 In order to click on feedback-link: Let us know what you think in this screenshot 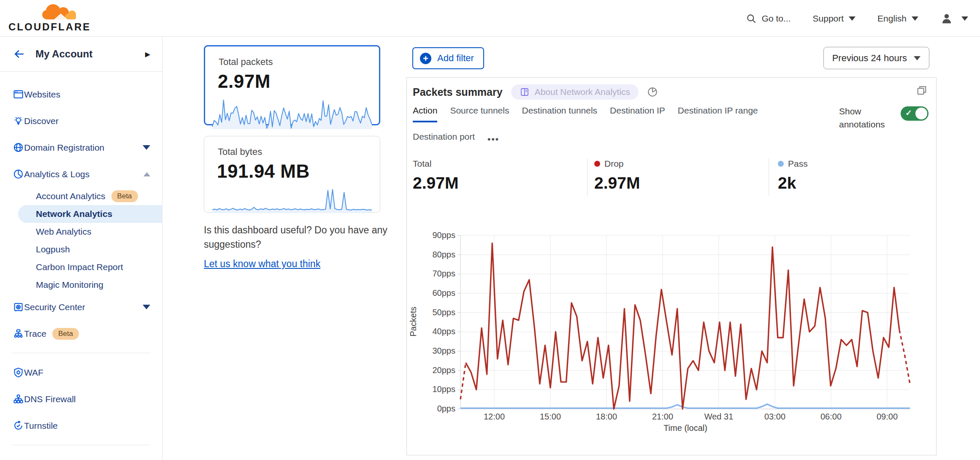, I will do `click(262, 264)`.